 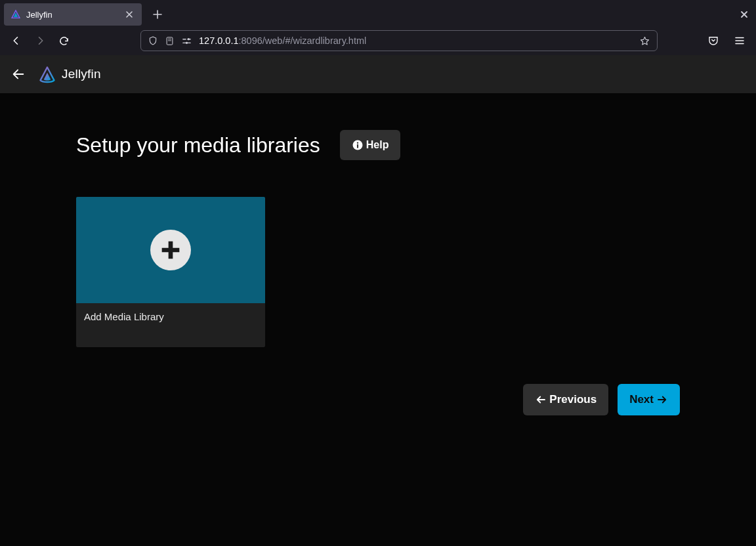 What do you see at coordinates (169, 41) in the screenshot?
I see `page-info-icon` at bounding box center [169, 41].